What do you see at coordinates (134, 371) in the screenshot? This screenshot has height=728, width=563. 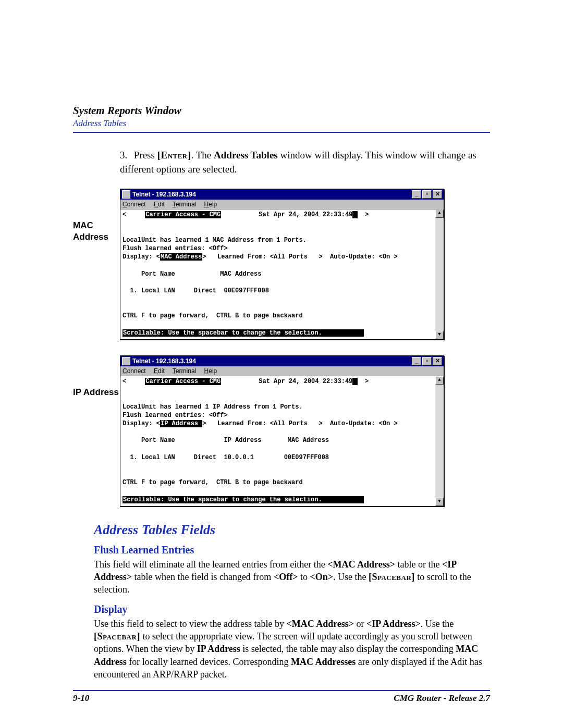 I see `menu-connect: Connect` at bounding box center [134, 371].